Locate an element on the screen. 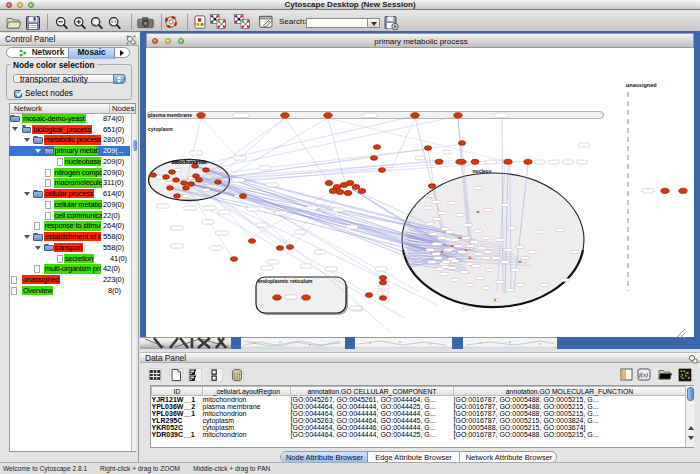 This screenshot has width=700, height=474. svg-text: unassigned is located at coordinates (642, 85).